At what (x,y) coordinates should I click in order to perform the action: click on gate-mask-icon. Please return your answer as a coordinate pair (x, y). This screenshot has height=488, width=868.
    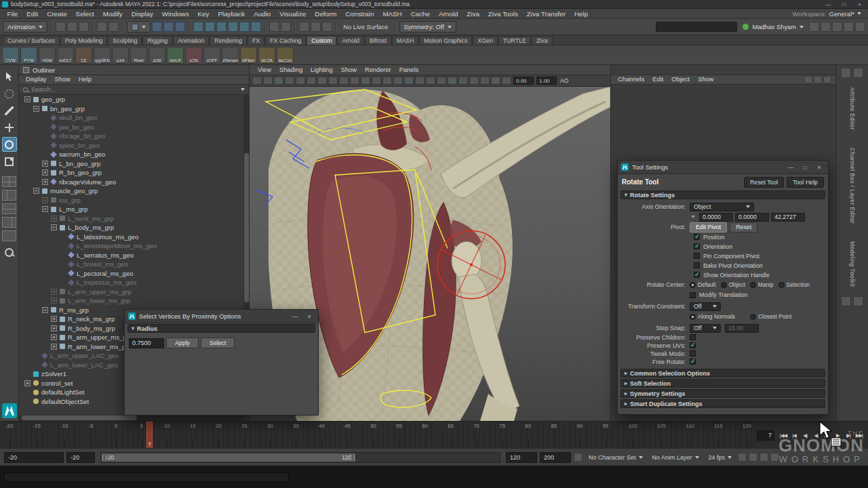
    Looking at the image, I should click on (366, 81).